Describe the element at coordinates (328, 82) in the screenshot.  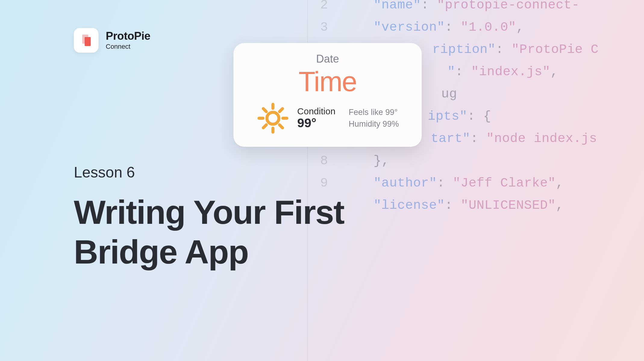
I see `weather-time-label: Time` at that location.